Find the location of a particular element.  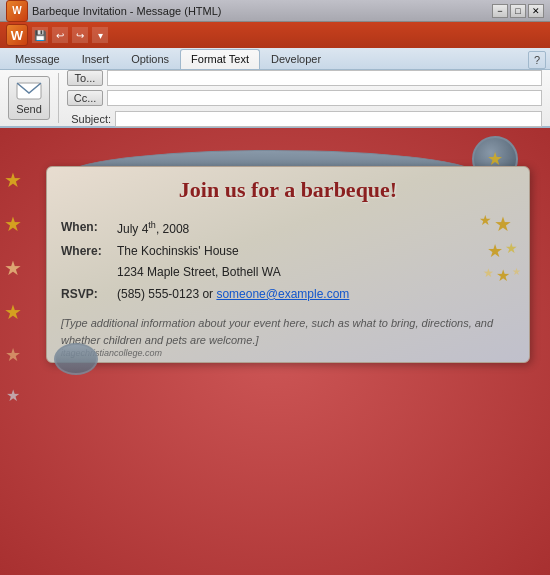

send-button: Send is located at coordinates (29, 98).